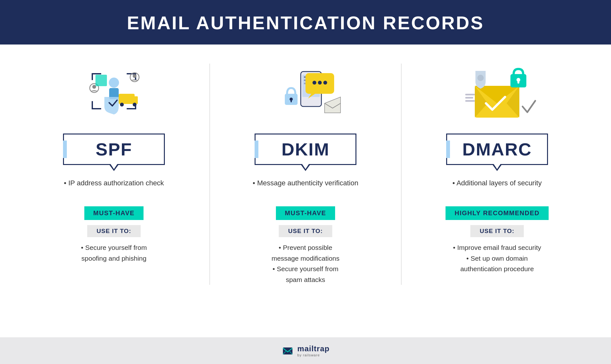 The image size is (611, 364). Describe the element at coordinates (448, 149) in the screenshot. I see `dmarc-accent-bar` at that location.